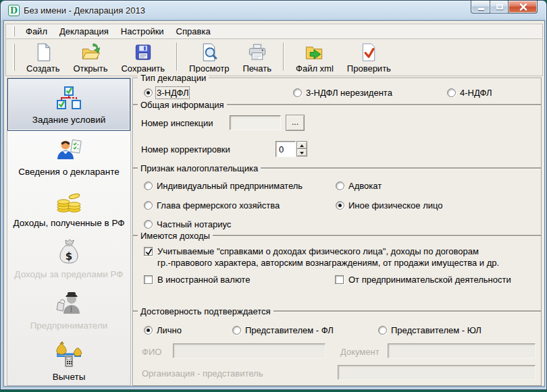  I want to click on menu-file: Файл, so click(36, 31).